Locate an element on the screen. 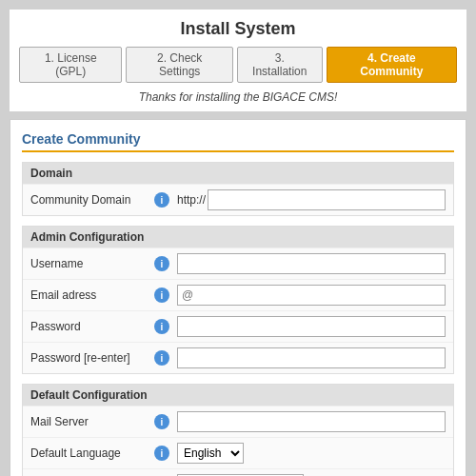 The height and width of the screenshot is (476, 476). password-reenter-row: Password [re-enter] i is located at coordinates (238, 358).